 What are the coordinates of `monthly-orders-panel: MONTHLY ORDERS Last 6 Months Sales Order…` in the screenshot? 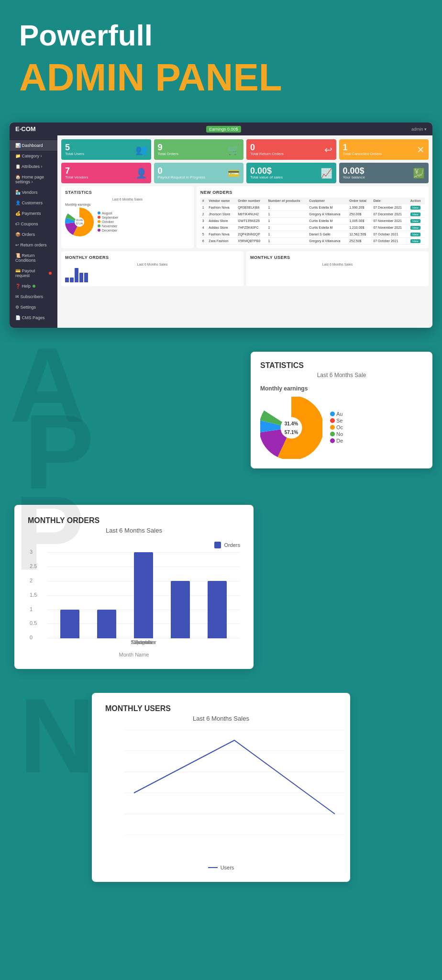 It's located at (134, 587).